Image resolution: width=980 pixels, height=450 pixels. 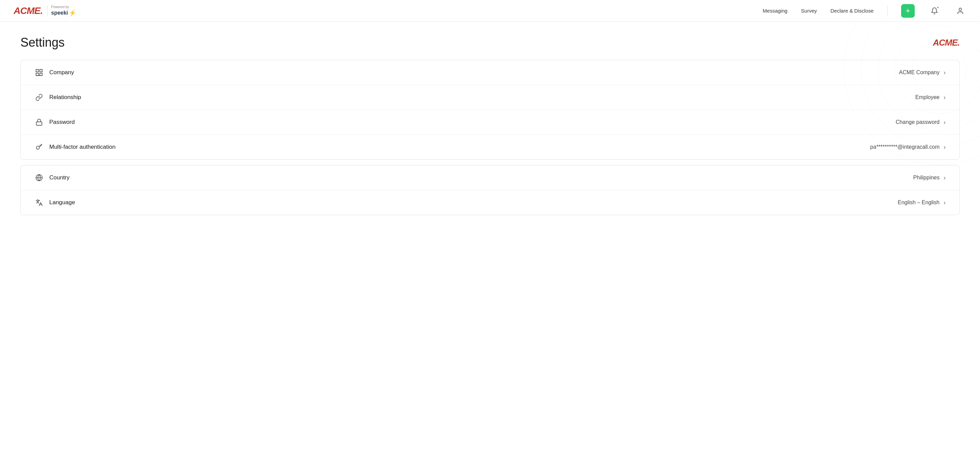 What do you see at coordinates (466, 203) in the screenshot?
I see `language-row-left: Language` at bounding box center [466, 203].